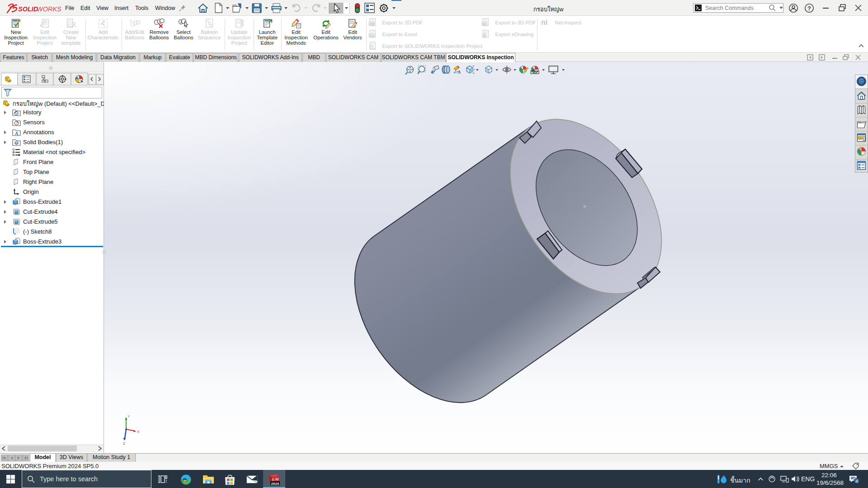  Describe the element at coordinates (544, 22) in the screenshot. I see `svg-text: ni` at that location.